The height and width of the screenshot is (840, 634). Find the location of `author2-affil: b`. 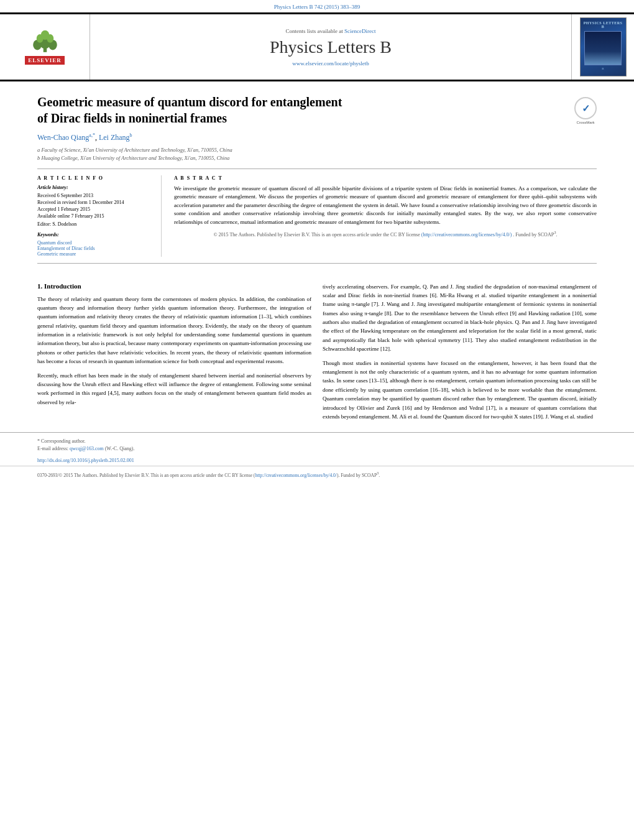

author2-affil: b is located at coordinates (131, 136).